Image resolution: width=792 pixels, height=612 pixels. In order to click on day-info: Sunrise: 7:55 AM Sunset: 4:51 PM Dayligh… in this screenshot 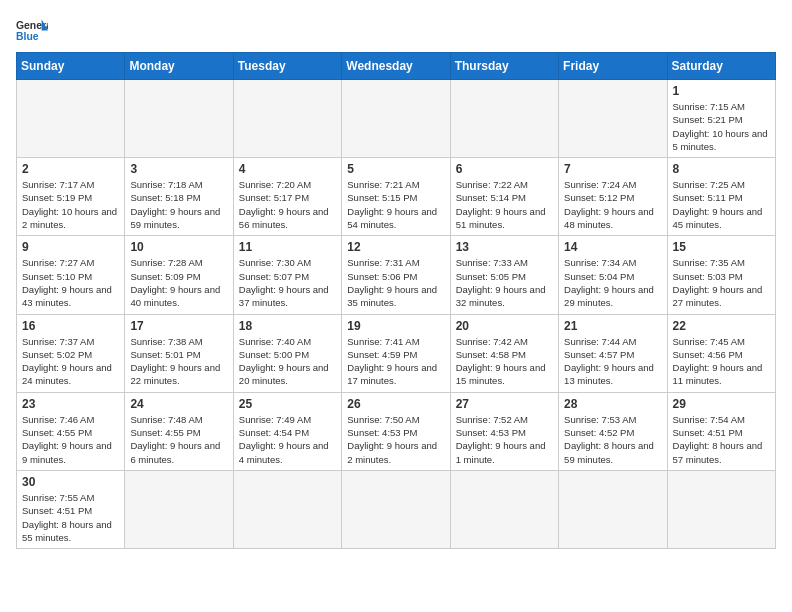, I will do `click(70, 518)`.